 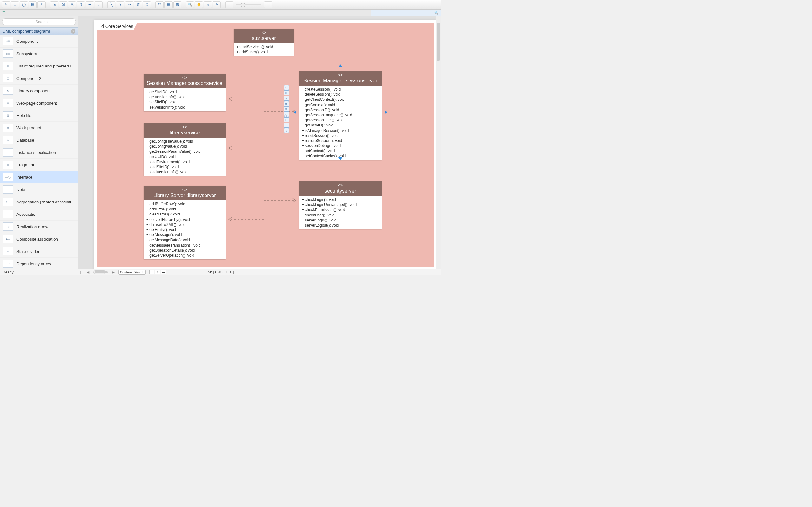 I want to click on uml-box-sessionservice: <>Session Manager::sessionservice+ getSi…, so click(x=185, y=93).